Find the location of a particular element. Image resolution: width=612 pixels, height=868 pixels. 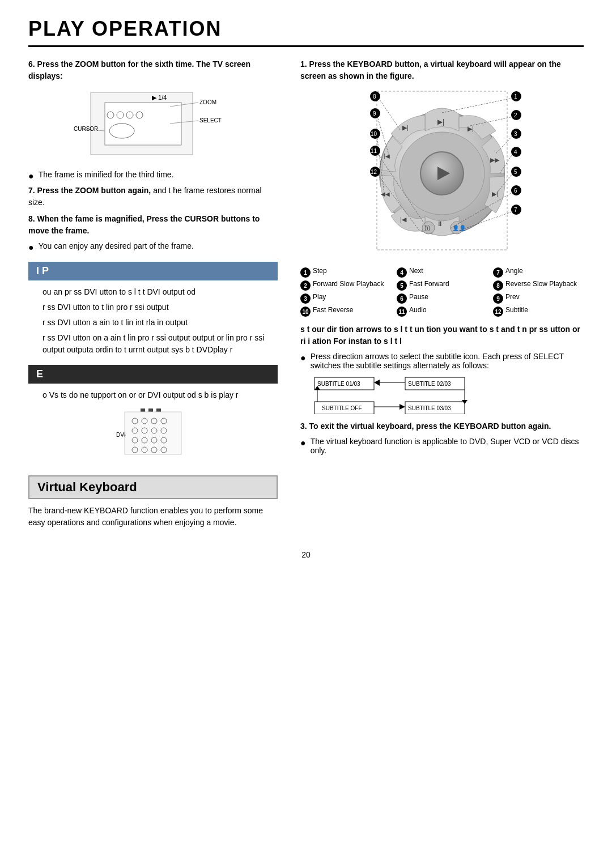

step3-bold: 3. To exit the virtual keyboard, press t… is located at coordinates (377, 426).